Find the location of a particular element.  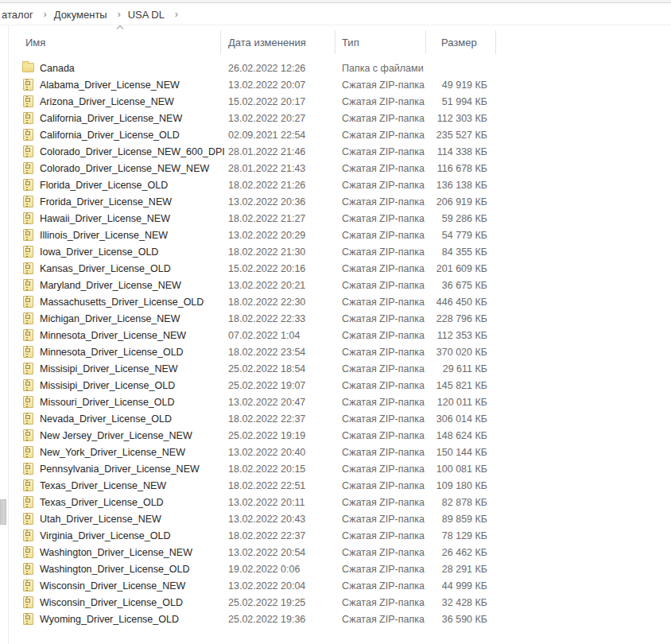

window-top-strip is located at coordinates (336, 2).